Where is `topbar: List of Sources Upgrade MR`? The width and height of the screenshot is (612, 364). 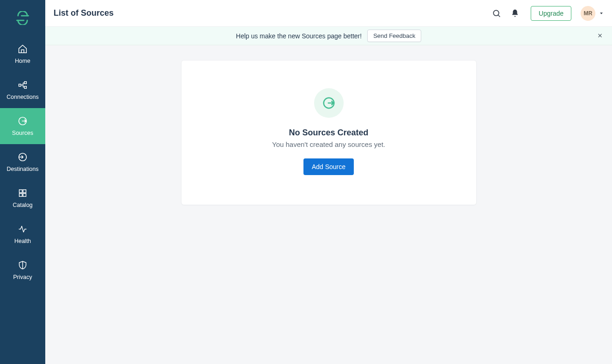
topbar: List of Sources Upgrade MR is located at coordinates (329, 13).